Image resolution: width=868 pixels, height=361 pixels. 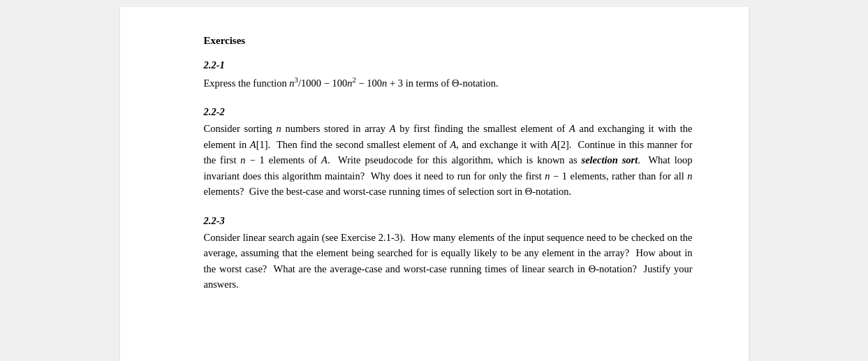 What do you see at coordinates (448, 112) in the screenshot?
I see `exercise-label-2-2-2: 2.2-2` at bounding box center [448, 112].